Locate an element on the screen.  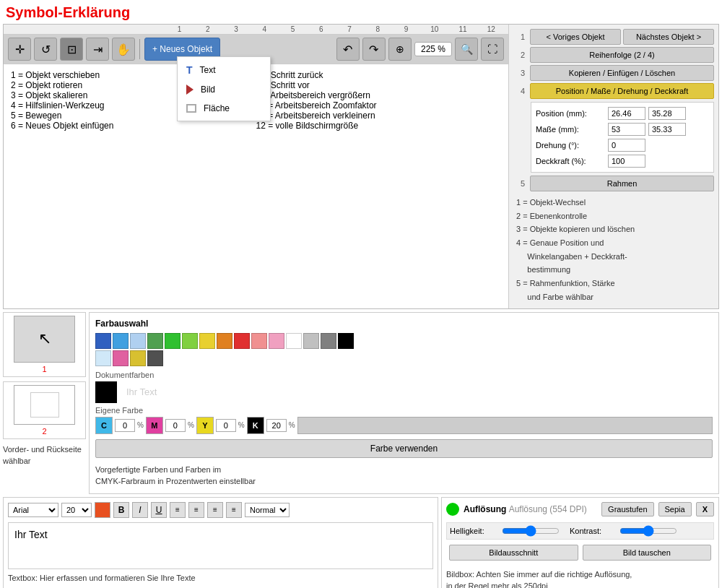
color-swatches-row1 is located at coordinates (404, 341).